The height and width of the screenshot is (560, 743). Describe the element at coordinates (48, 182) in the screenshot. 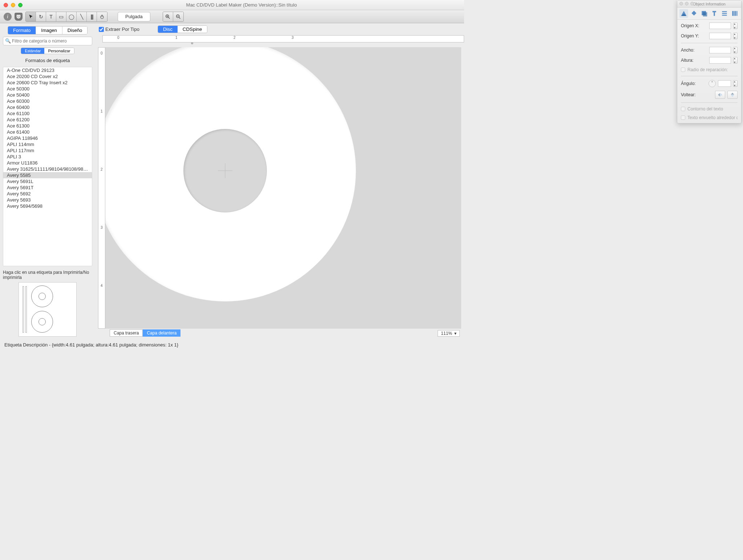

I see `format-list-item: Avery 5691L` at that location.